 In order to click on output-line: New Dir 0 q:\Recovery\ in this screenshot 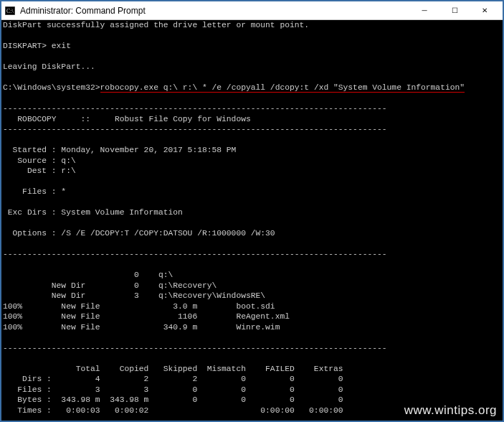, I will do `click(110, 286)`.